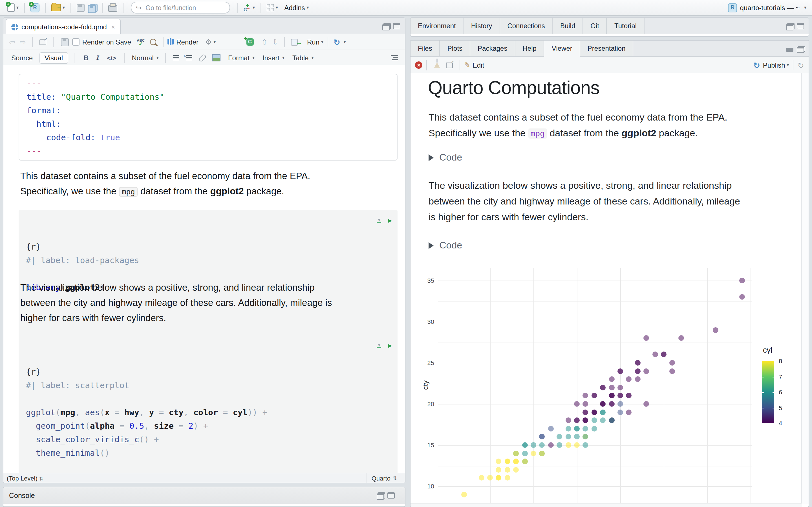 The image size is (812, 507). Describe the element at coordinates (603, 217) in the screenshot. I see `text-line: is higher for cars with fewer cylinders.` at that location.